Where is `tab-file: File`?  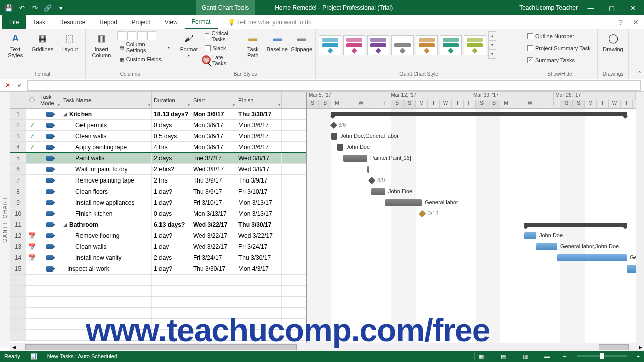
tab-file: File is located at coordinates (14, 22).